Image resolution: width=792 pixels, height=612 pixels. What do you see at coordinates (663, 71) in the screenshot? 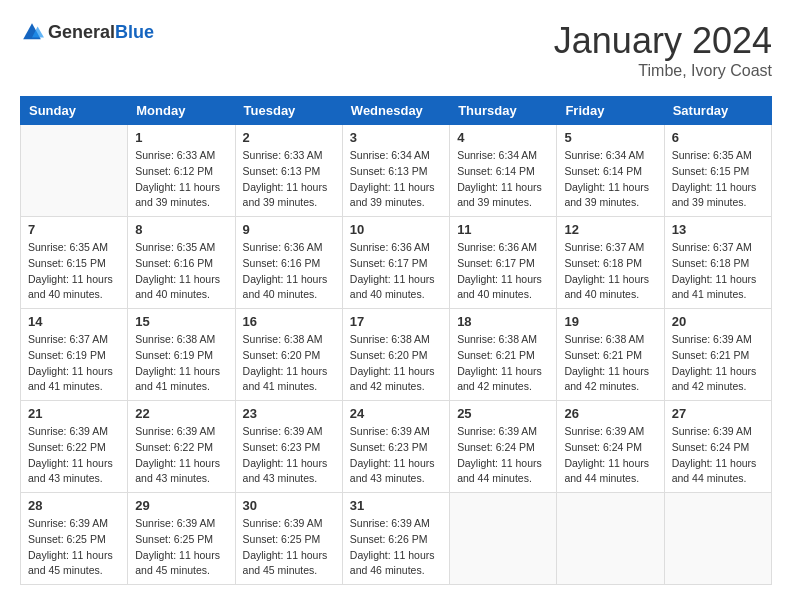
I see `location-title: Timbe, Ivory Coast` at bounding box center [663, 71].